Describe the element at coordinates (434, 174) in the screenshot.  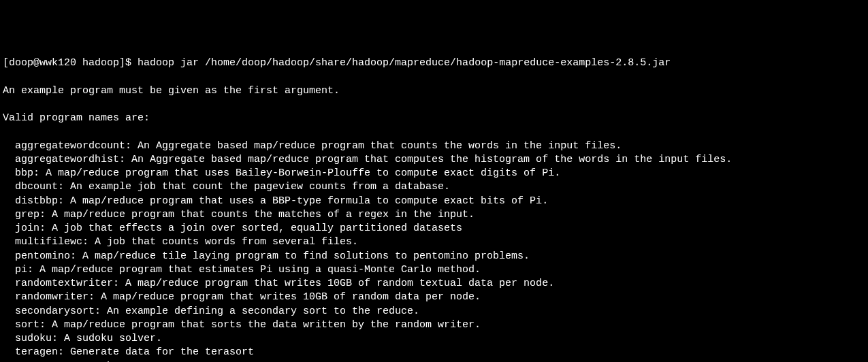
I see `program-entry: bbp: A map/reduce program that uses Bail…` at that location.